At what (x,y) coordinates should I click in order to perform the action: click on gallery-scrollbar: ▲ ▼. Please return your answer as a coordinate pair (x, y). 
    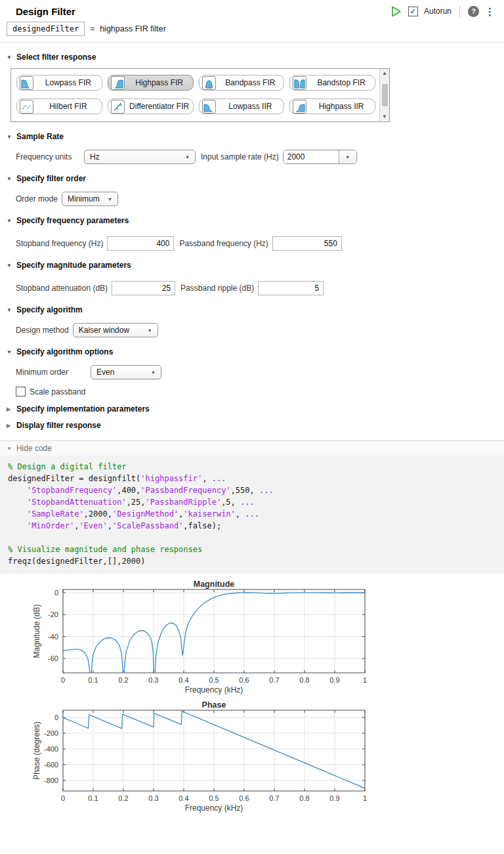
    Looking at the image, I should click on (385, 95).